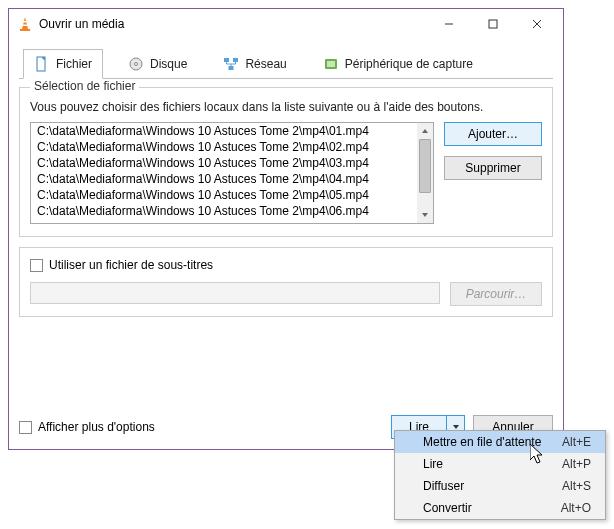 Image resolution: width=614 pixels, height=529 pixels. What do you see at coordinates (158, 64) in the screenshot?
I see `tab-disc: Disque` at bounding box center [158, 64].